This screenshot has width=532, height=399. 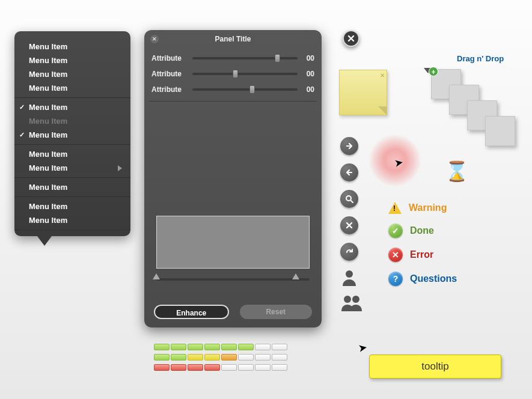 I want to click on sticky-resize-corner, so click(x=382, y=111).